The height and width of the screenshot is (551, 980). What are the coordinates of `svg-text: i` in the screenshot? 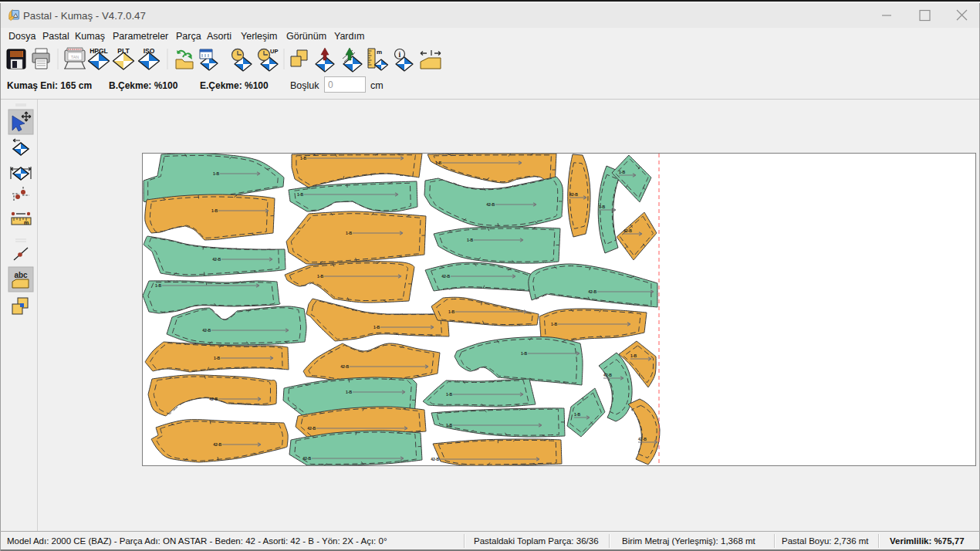 It's located at (400, 54).